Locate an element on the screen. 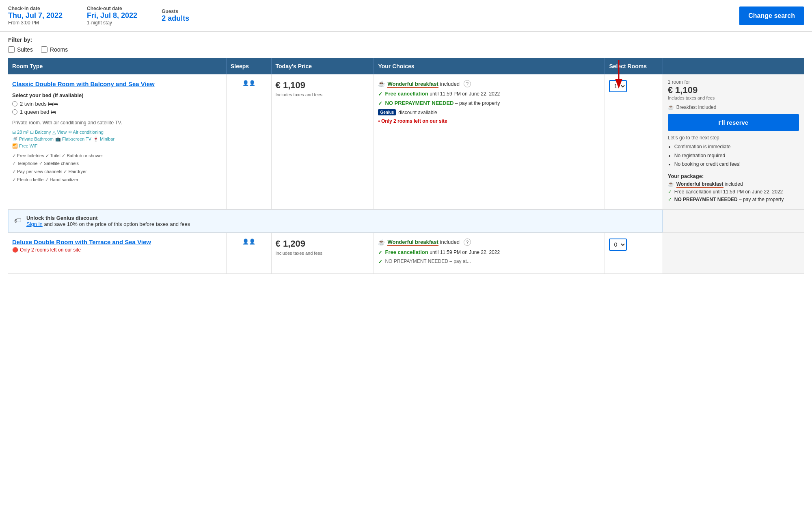 Image resolution: width=812 pixels, height=514 pixels. only-left-text: Only 2 rooms left on our site is located at coordinates (50, 250).